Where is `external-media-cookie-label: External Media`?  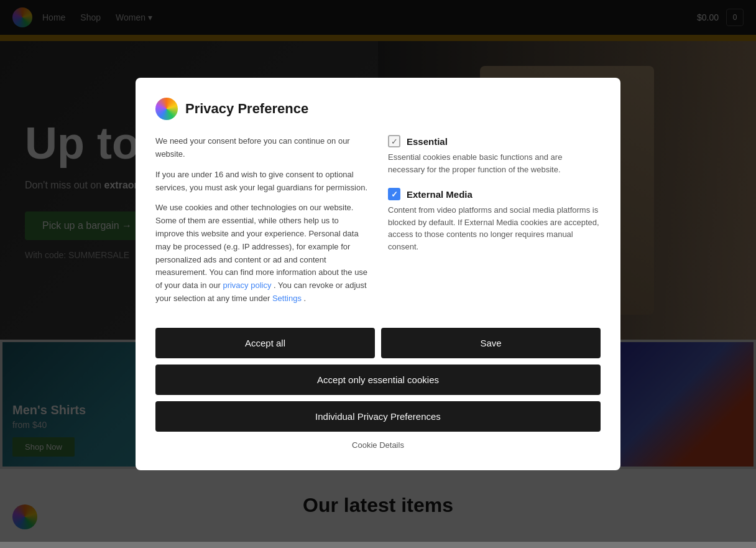
external-media-cookie-label: External Media is located at coordinates (440, 194).